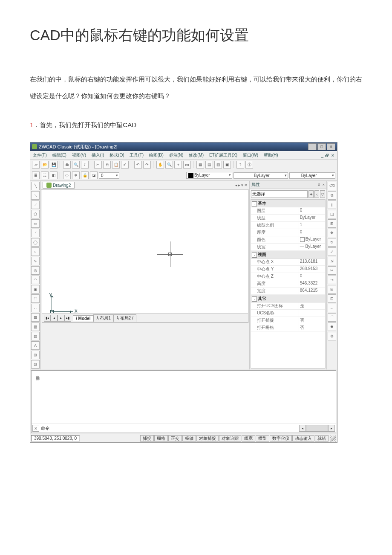  I want to click on pan-icon: ✋, so click(160, 165).